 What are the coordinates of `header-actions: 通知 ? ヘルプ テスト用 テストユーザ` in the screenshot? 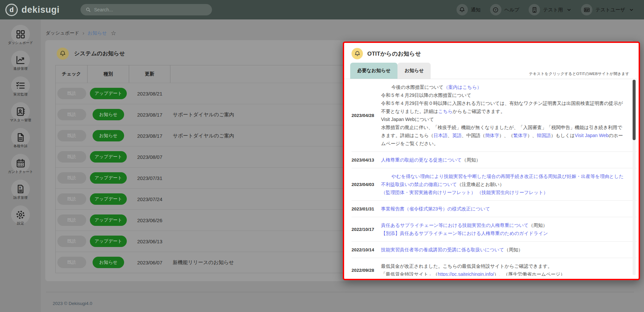 It's located at (545, 10).